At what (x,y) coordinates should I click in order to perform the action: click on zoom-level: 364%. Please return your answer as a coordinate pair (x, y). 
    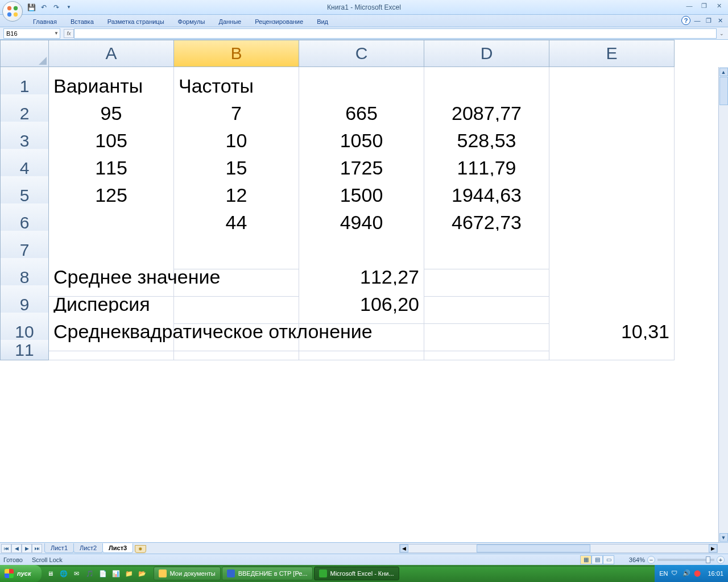
    Looking at the image, I should click on (637, 560).